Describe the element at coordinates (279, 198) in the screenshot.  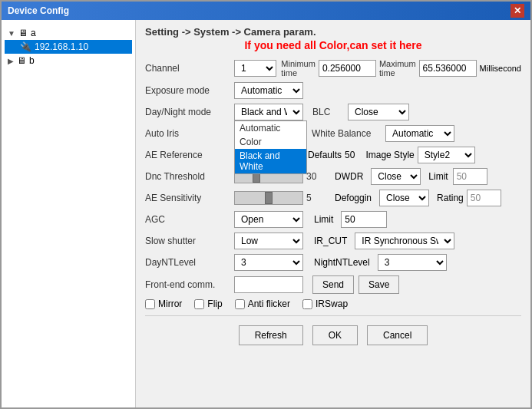
I see `ae-sensitivity-slider-container: 5` at that location.